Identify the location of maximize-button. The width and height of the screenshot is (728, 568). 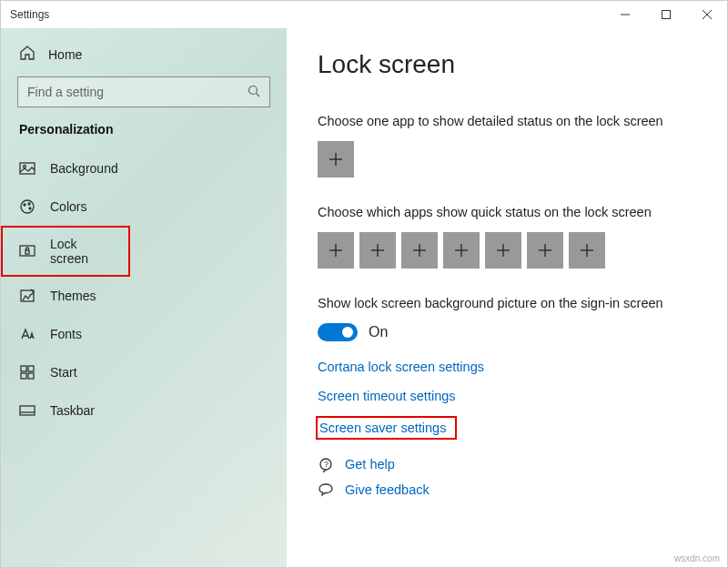
(666, 15).